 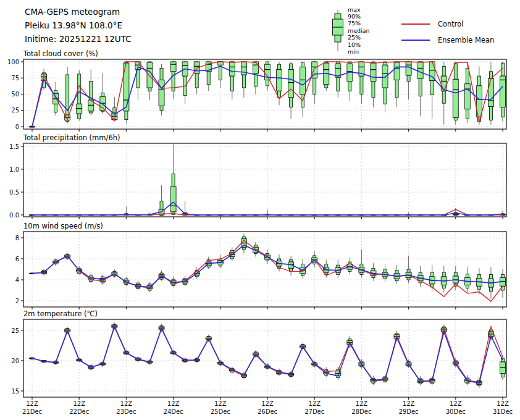 I want to click on x-axis-labels: 12Z21Dec12Z22Dec12Z23Dec12Z24Dec12Z25Dec…, so click(x=267, y=408).